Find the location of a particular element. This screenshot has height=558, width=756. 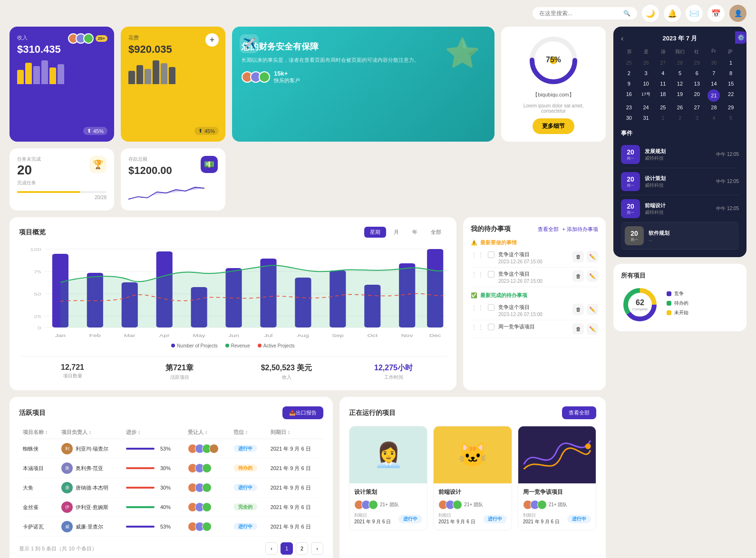

drag-handle-4: ⋮⋮ is located at coordinates (477, 327).